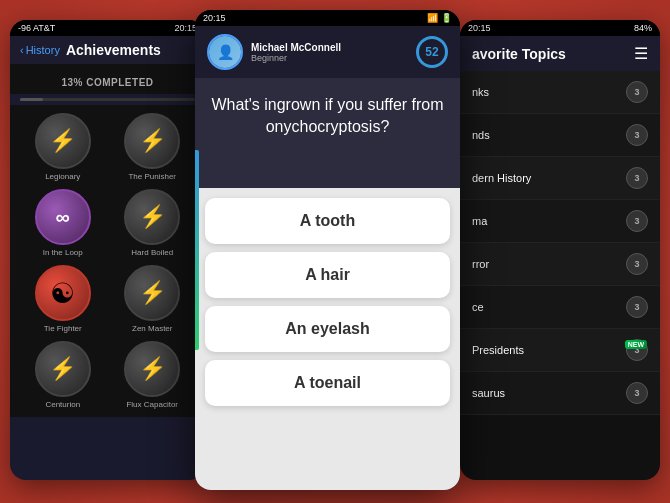  I want to click on achievement-icon-legionary: ⚡, so click(63, 141).